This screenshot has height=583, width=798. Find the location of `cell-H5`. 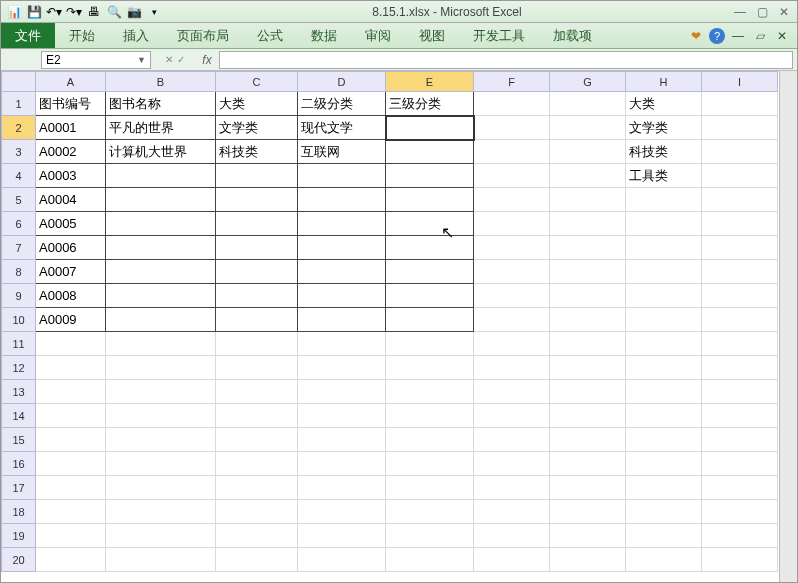

cell-H5 is located at coordinates (664, 200).